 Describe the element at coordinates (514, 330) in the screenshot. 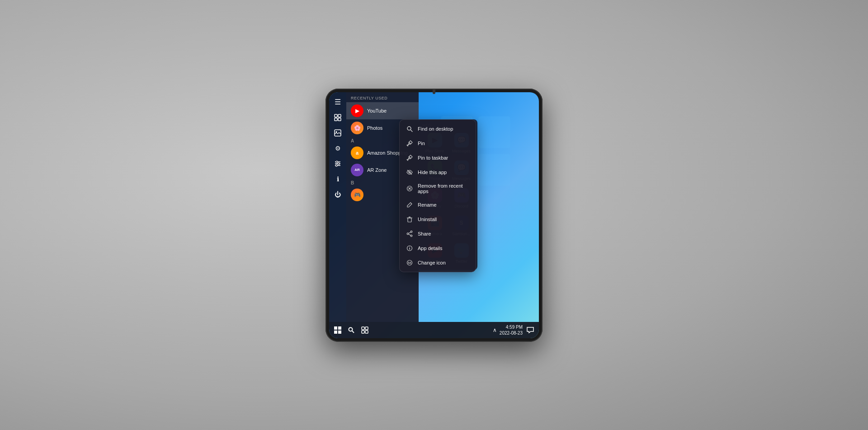

I see `taskbar-right: ∧ 4:59 PM 2022-08-23` at that location.